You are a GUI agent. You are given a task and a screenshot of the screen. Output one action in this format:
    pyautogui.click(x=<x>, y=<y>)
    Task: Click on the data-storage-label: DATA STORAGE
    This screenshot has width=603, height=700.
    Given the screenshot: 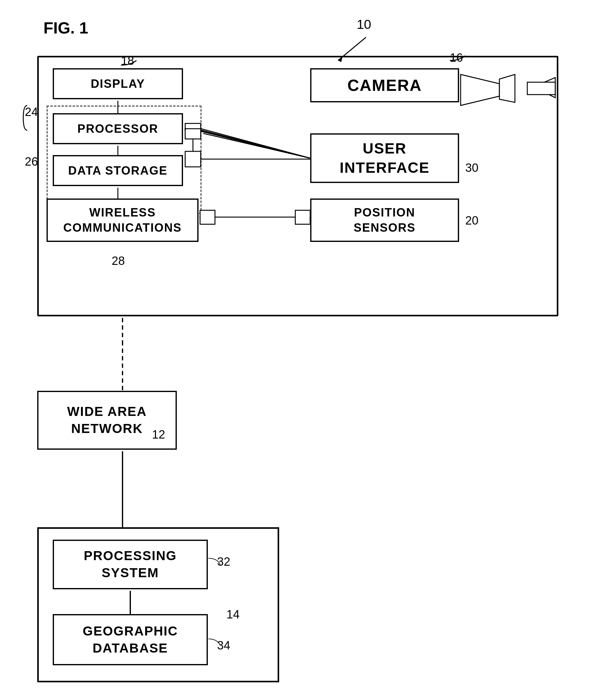 What is the action you would take?
    pyautogui.click(x=118, y=171)
    